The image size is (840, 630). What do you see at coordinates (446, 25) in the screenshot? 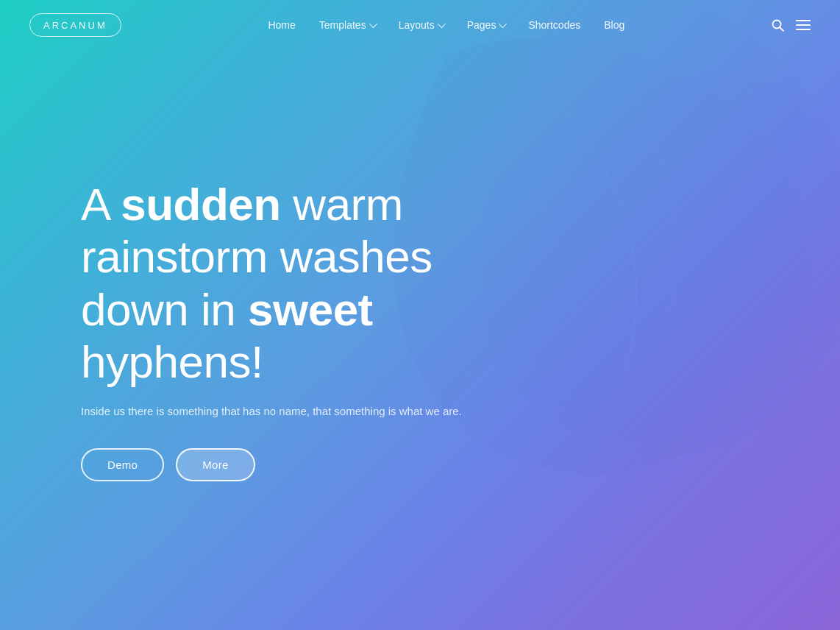
I see `nav-links: Home Templates Layouts Pages` at bounding box center [446, 25].